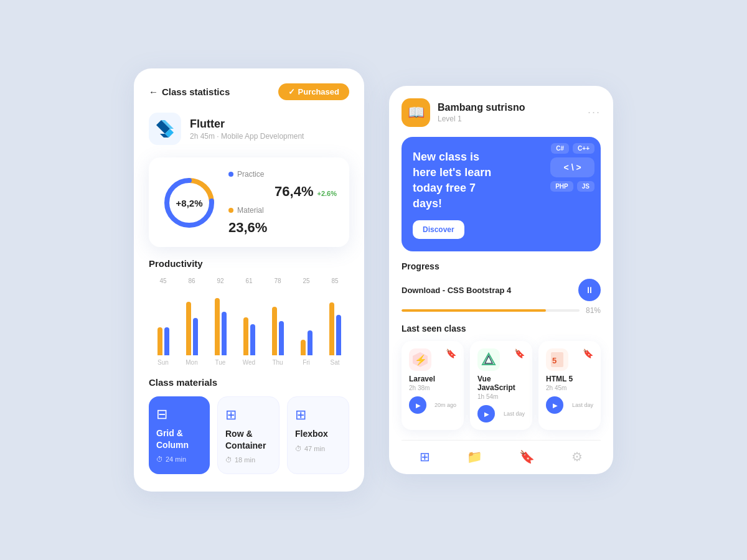 This screenshot has width=747, height=560. Describe the element at coordinates (433, 386) in the screenshot. I see `class-item-laravel: ⚡ 🔖 Laravel 2h 38m ▶ 20m ago` at that location.